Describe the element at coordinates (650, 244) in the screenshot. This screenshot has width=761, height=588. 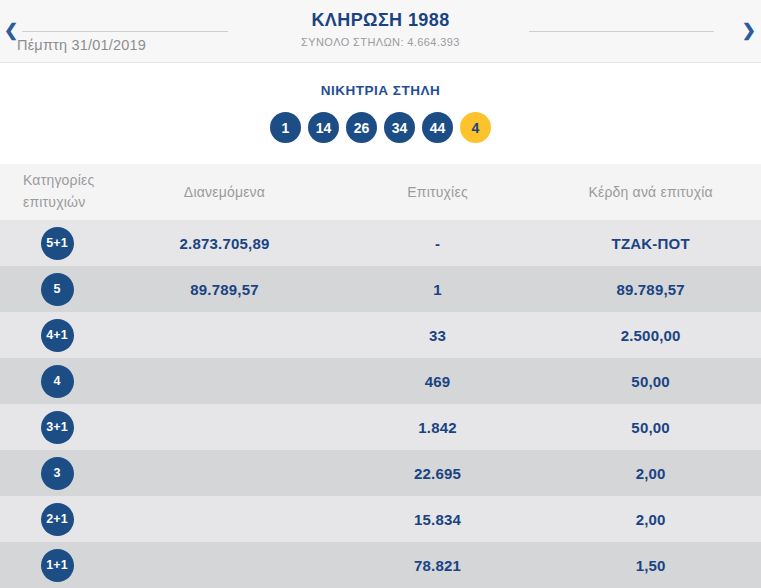
I see `prize-value: ΤΖΑΚ-ΠΟΤ` at that location.